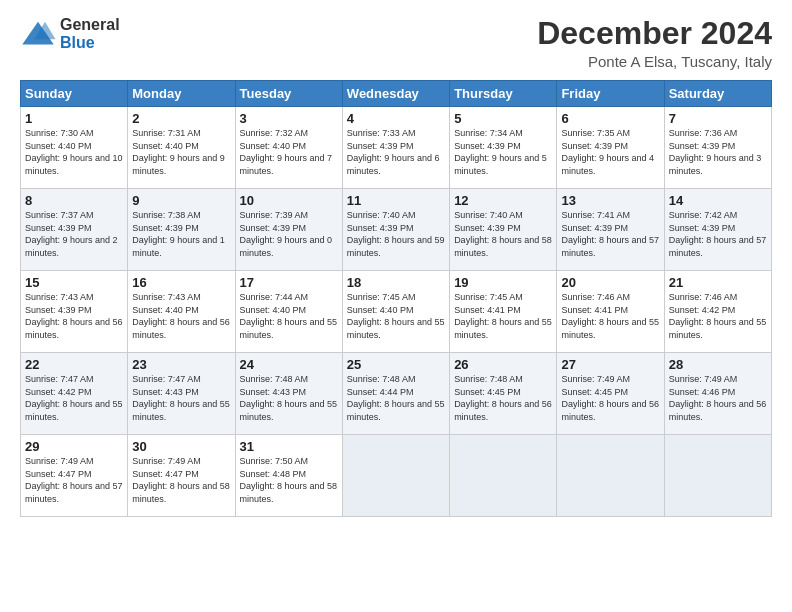 The height and width of the screenshot is (612, 792). What do you see at coordinates (396, 94) in the screenshot?
I see `header-wednesday: Wednesday` at bounding box center [396, 94].